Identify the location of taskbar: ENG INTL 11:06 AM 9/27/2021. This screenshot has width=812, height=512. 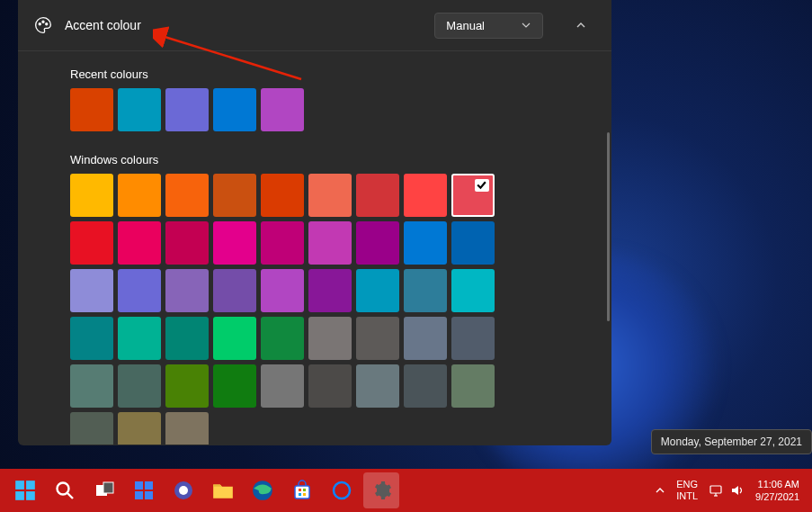
(406, 490).